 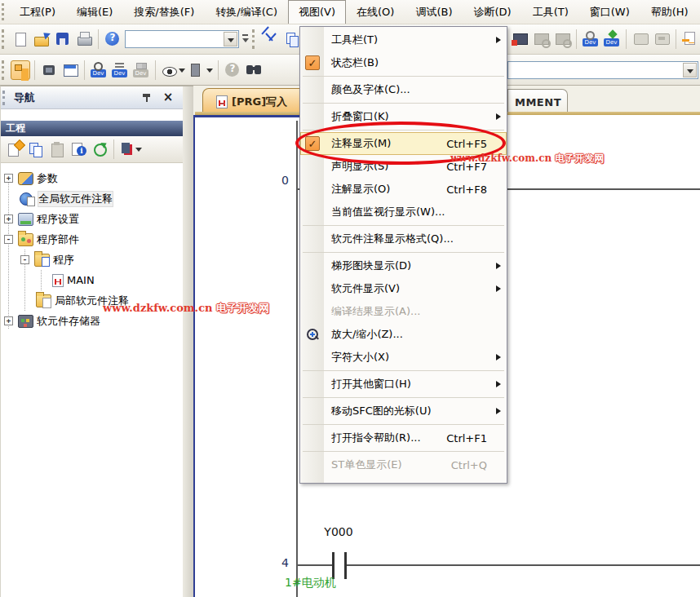 I want to click on dev-list-blue-icon: Dev, so click(x=120, y=70).